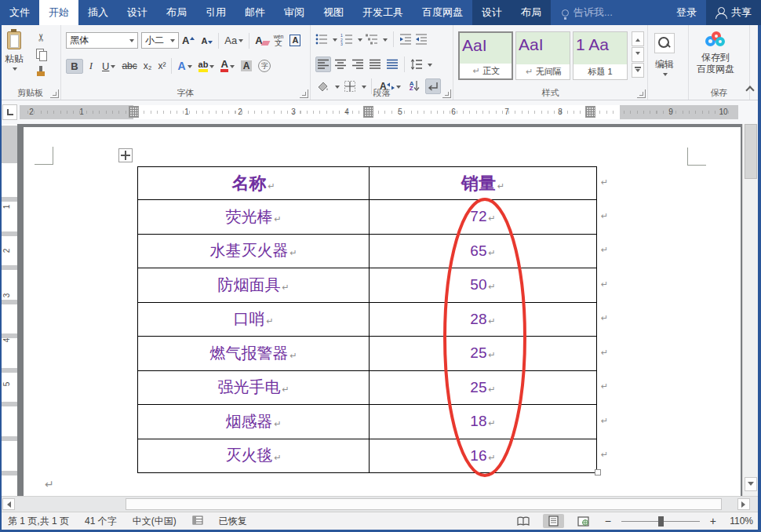 The image size is (761, 532). What do you see at coordinates (598, 472) in the screenshot?
I see `table-resize-handle` at bounding box center [598, 472].